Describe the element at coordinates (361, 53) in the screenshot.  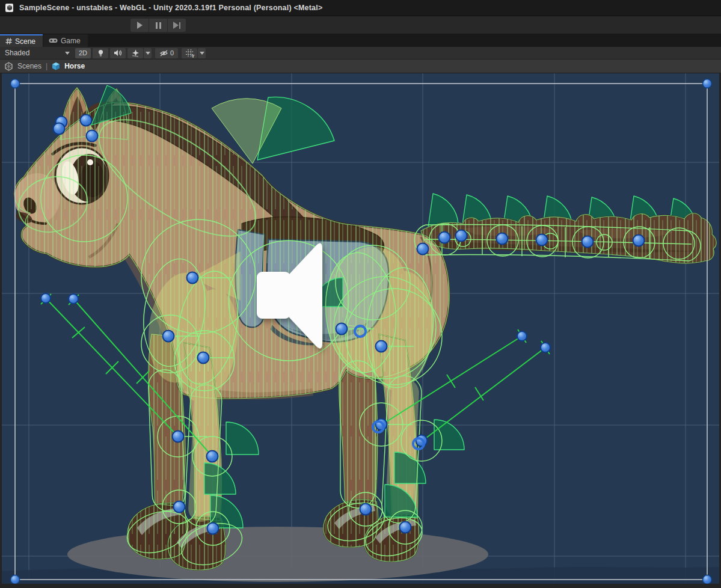
I see `scene-view-toolbar: Shaded 2D` at that location.